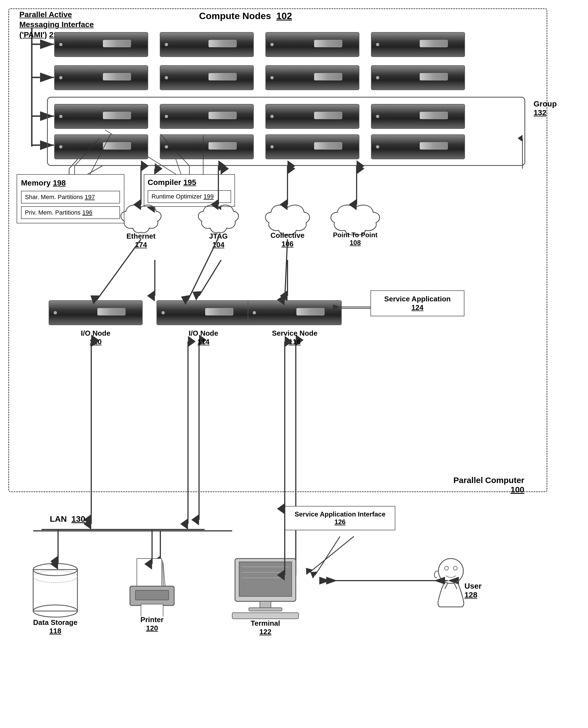  Describe the element at coordinates (152, 586) in the screenshot. I see `printer-svg` at that location.